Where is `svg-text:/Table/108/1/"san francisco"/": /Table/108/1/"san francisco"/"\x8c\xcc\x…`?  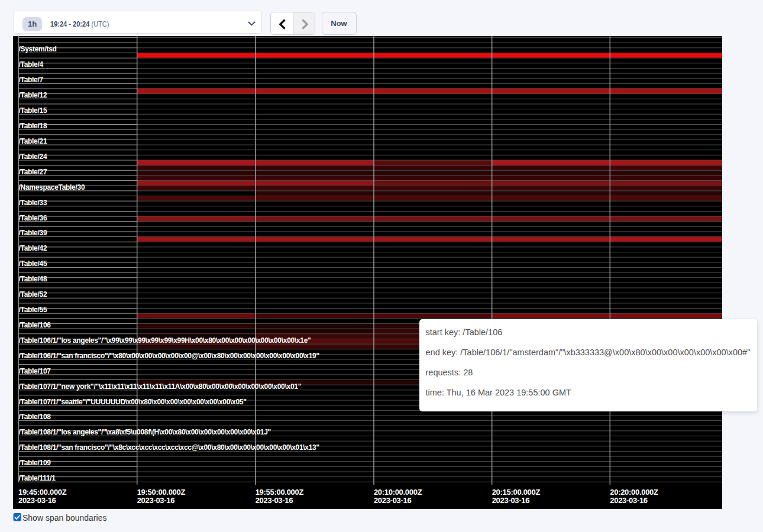 svg-text:/Table/108/1/"san francisco"/": /Table/108/1/"san francisco"/"\x8c\xcc\x… is located at coordinates (169, 447).